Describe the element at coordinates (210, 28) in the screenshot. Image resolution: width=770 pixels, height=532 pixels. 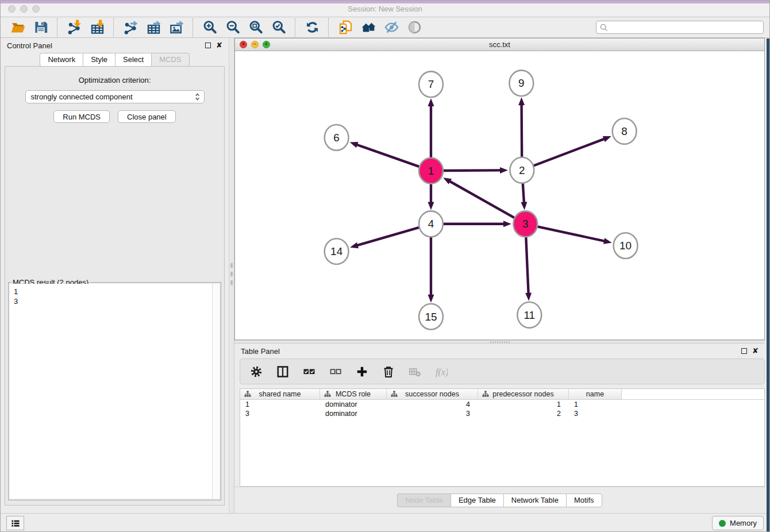
I see `zoom-in-icon` at that location.